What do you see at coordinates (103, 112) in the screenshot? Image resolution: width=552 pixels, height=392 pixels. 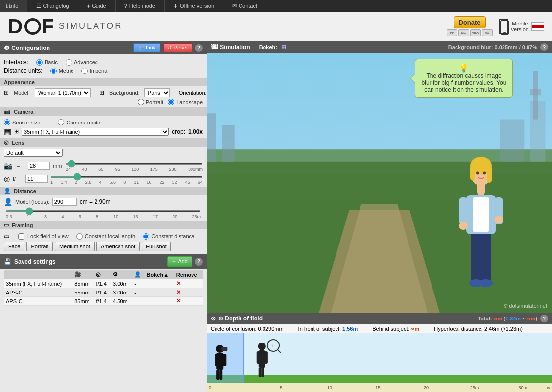 I see `camera-divider: 📷 Camera` at bounding box center [103, 112].